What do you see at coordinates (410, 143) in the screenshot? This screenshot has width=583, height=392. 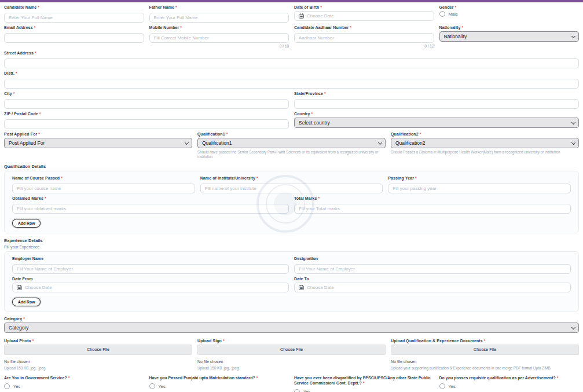 I see `qualification2-selected-value: Qualification2` at bounding box center [410, 143].